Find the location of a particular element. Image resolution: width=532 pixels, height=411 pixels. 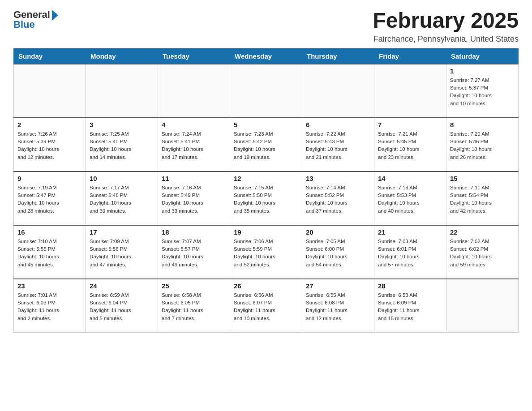

day-info: Sunrise: 6:56 AMSunset: 6:07 PMDaylight:… is located at coordinates (266, 307).